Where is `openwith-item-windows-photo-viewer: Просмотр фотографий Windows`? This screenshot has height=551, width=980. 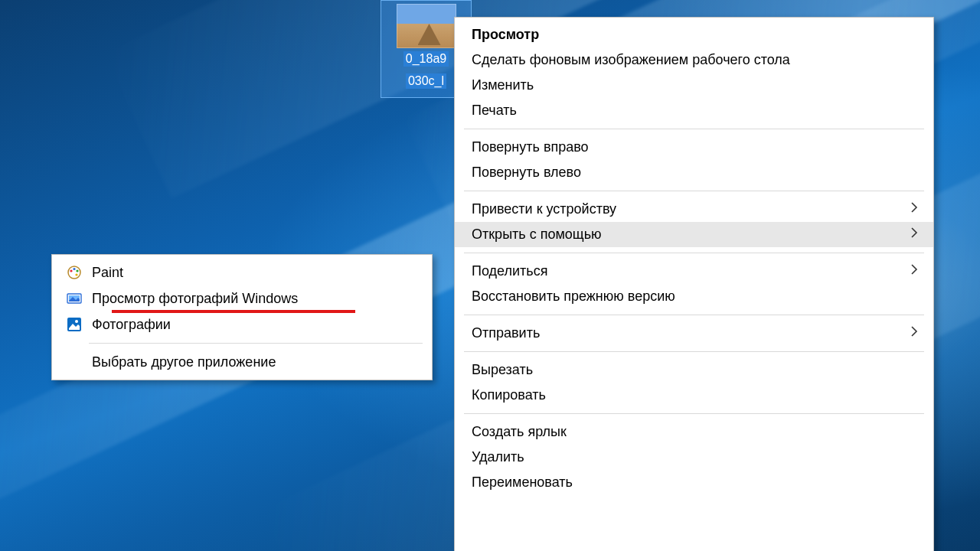 openwith-item-windows-photo-viewer: Просмотр фотографий Windows is located at coordinates (242, 298).